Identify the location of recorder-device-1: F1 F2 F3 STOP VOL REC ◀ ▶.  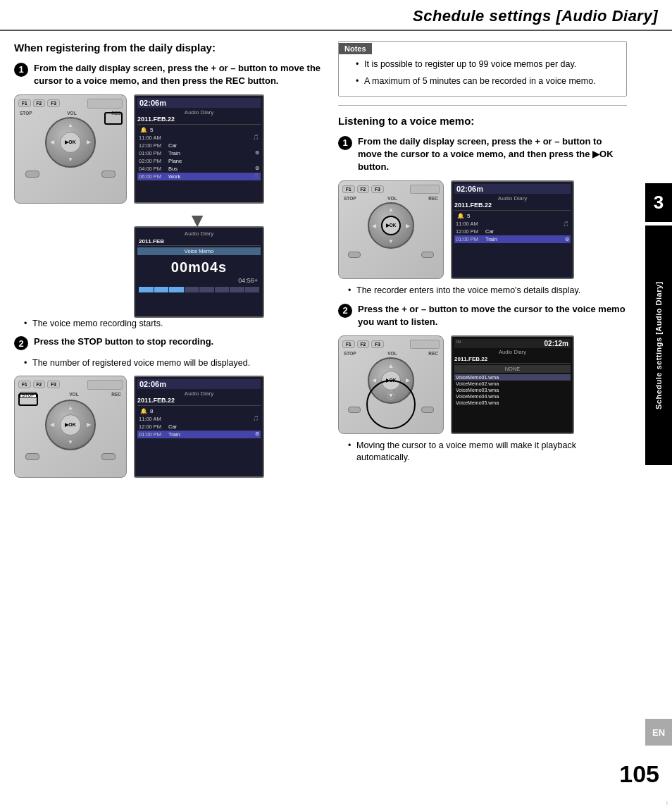
(70, 149).